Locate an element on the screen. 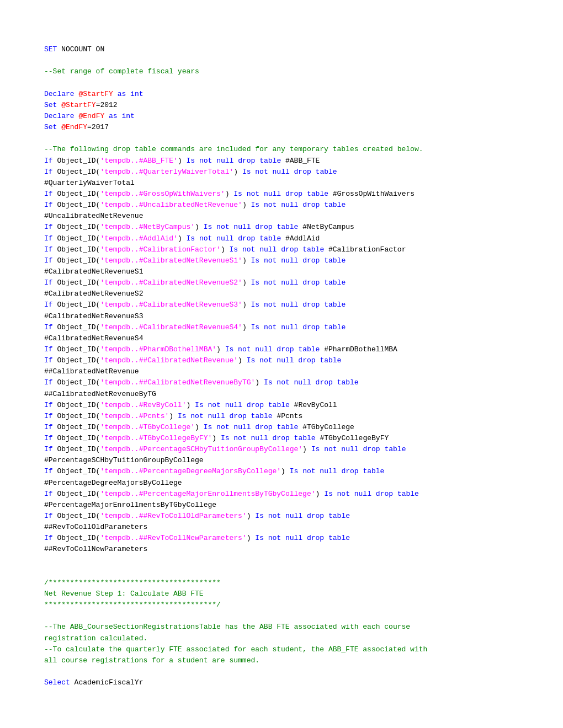  keyword-table-15: table is located at coordinates (279, 405).